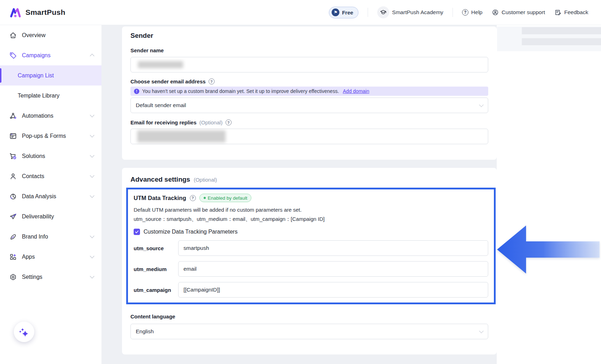 This screenshot has height=364, width=601. Describe the element at coordinates (51, 196) in the screenshot. I see `sidebar-item-data-analysis: Data Analysis` at that location.